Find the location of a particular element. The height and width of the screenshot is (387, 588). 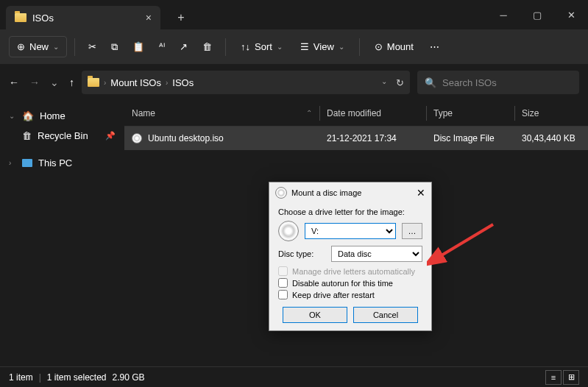

sidebar-item-thispc: › This PC is located at coordinates (62, 163).